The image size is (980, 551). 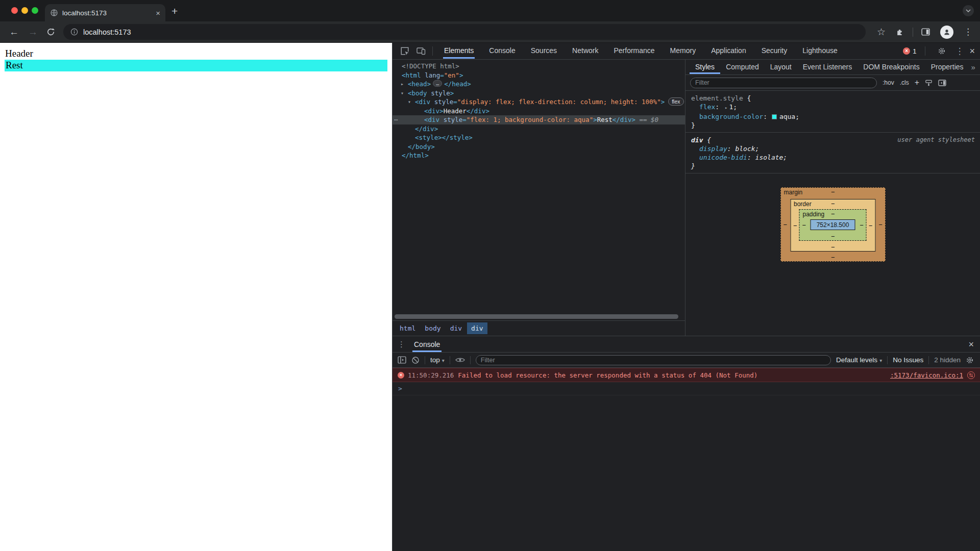 I want to click on devtools-menu-icon: ⋮, so click(x=960, y=51).